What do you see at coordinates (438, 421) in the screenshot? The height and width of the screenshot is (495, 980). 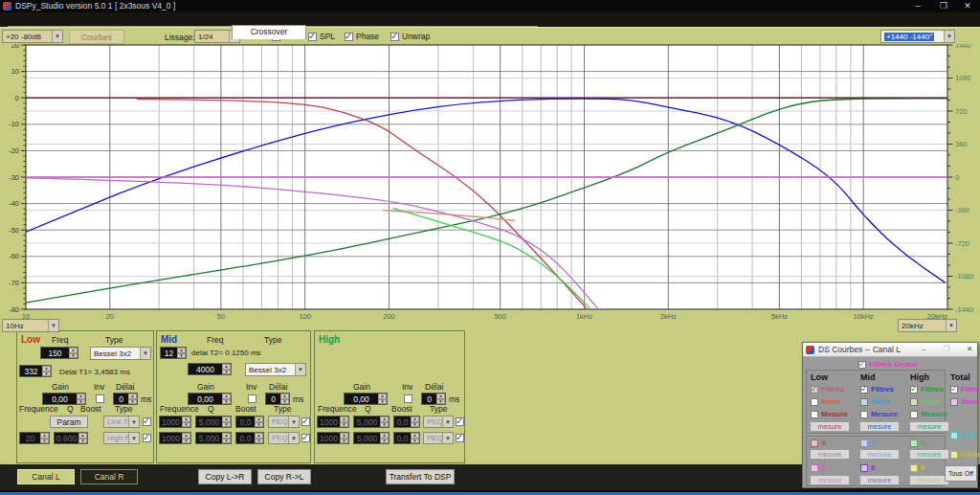 I see `high-eq1-type-select: PEQ▼` at bounding box center [438, 421].